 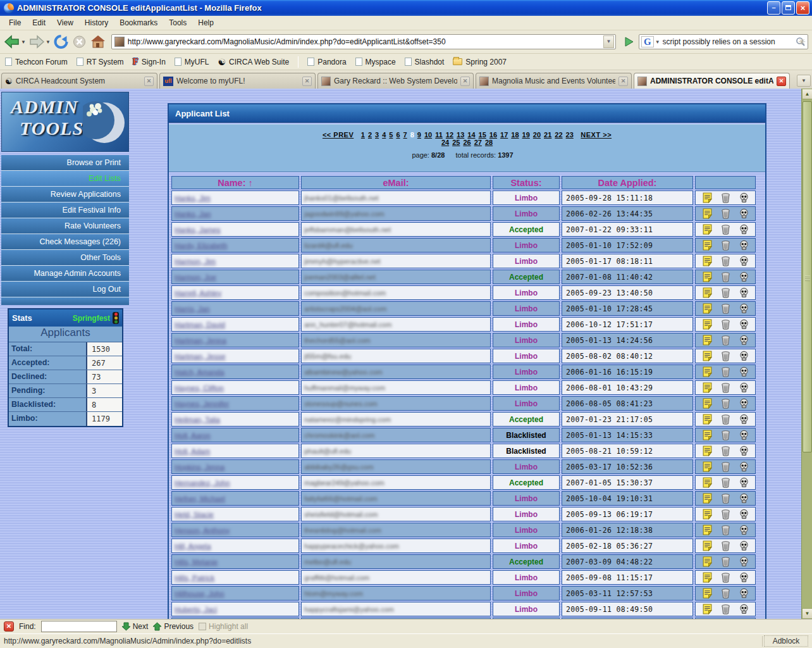 I want to click on sidebar-item-review-applications: Review Applications, so click(x=65, y=195).